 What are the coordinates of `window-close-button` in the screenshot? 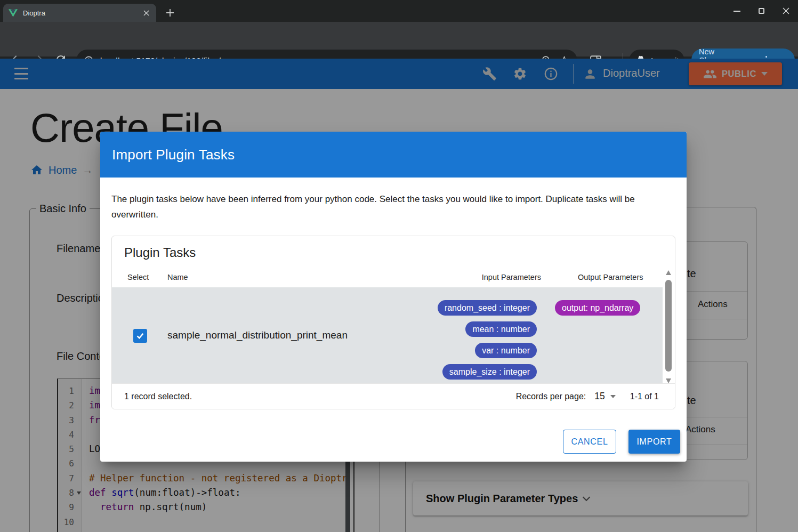 It's located at (786, 11).